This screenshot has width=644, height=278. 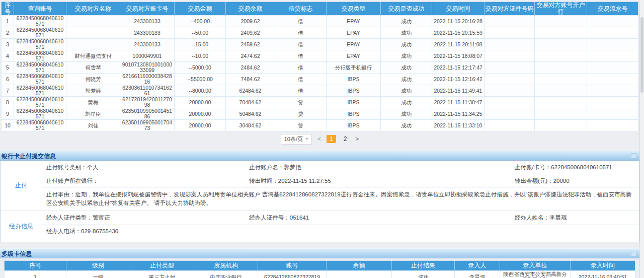 I want to click on column-header: 借贷标志, so click(x=301, y=9).